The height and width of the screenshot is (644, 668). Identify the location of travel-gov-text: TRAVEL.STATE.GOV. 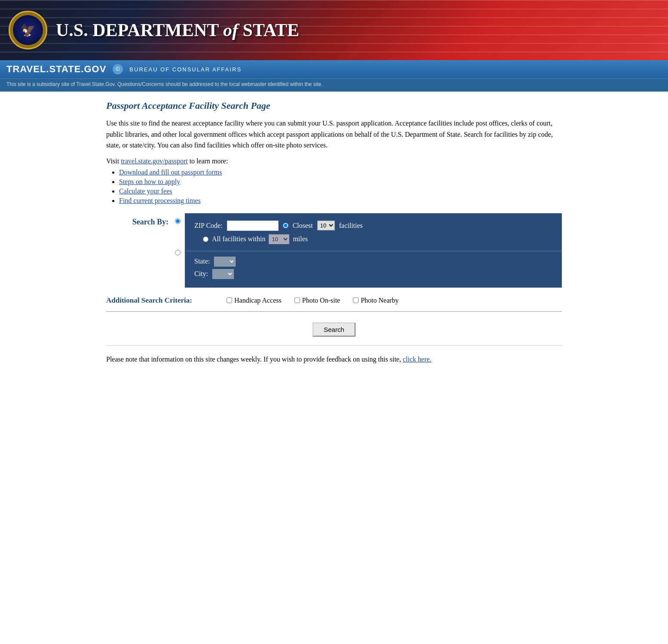
(56, 69).